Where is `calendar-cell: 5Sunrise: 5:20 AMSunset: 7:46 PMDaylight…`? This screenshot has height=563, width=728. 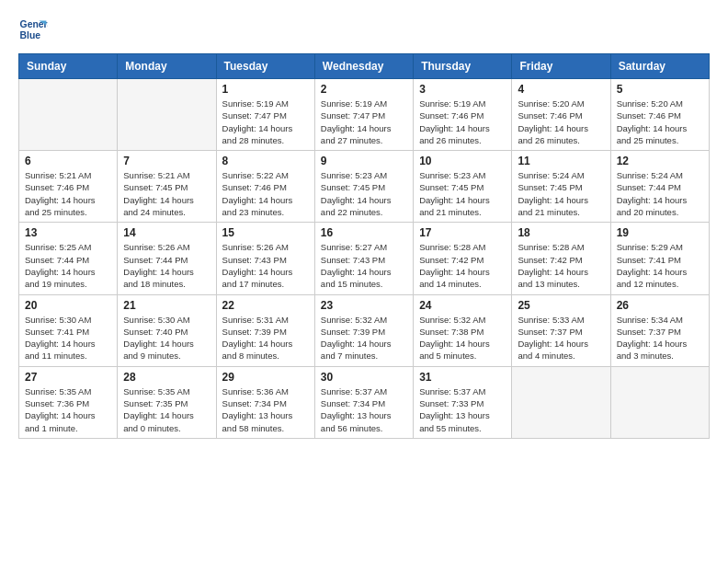 calendar-cell: 5Sunrise: 5:20 AMSunset: 7:46 PMDaylight… is located at coordinates (660, 115).